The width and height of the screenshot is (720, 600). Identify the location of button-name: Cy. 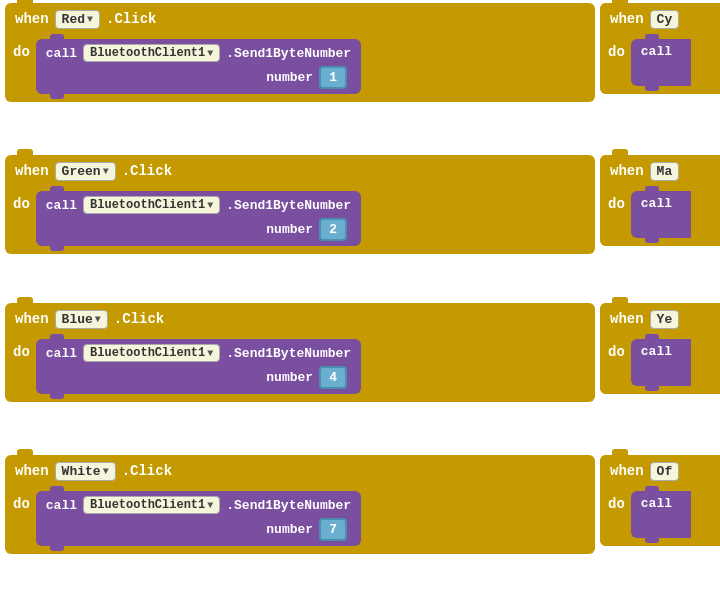
(665, 20).